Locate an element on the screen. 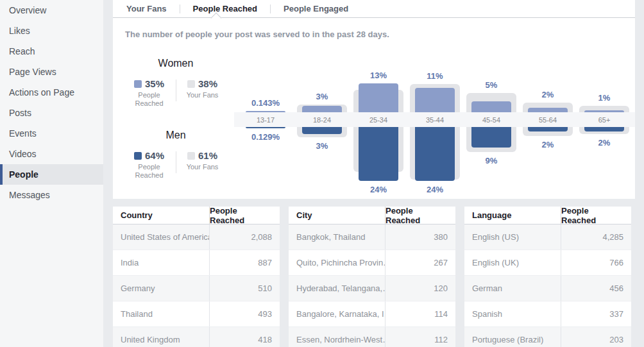  age-label: 65+ is located at coordinates (604, 120).